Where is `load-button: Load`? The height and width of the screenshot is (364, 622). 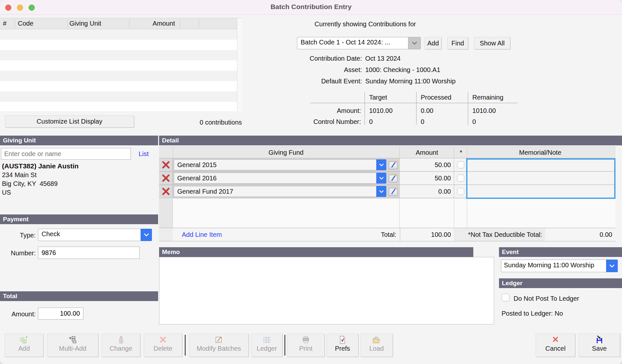
load-button: Load is located at coordinates (377, 345).